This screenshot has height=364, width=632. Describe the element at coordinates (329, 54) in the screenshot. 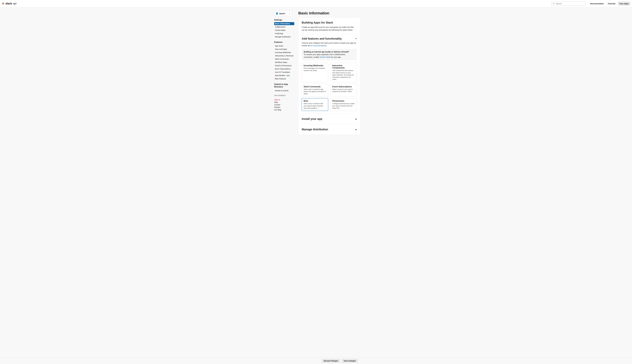

I see `socket-mode-infobox: Building an internal app locally or behi…` at that location.